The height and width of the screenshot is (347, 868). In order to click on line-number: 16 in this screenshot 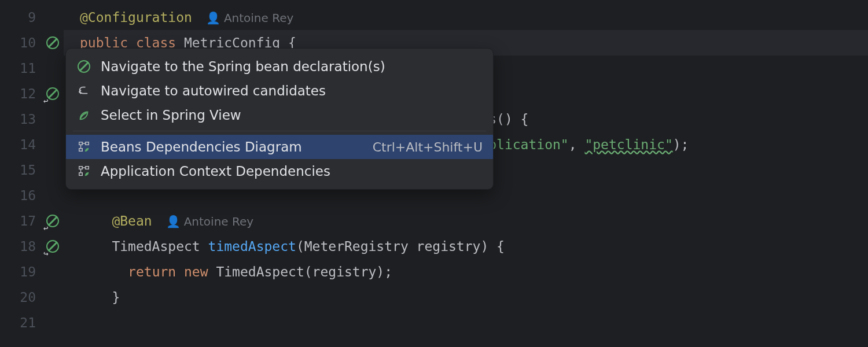, I will do `click(21, 195)`.